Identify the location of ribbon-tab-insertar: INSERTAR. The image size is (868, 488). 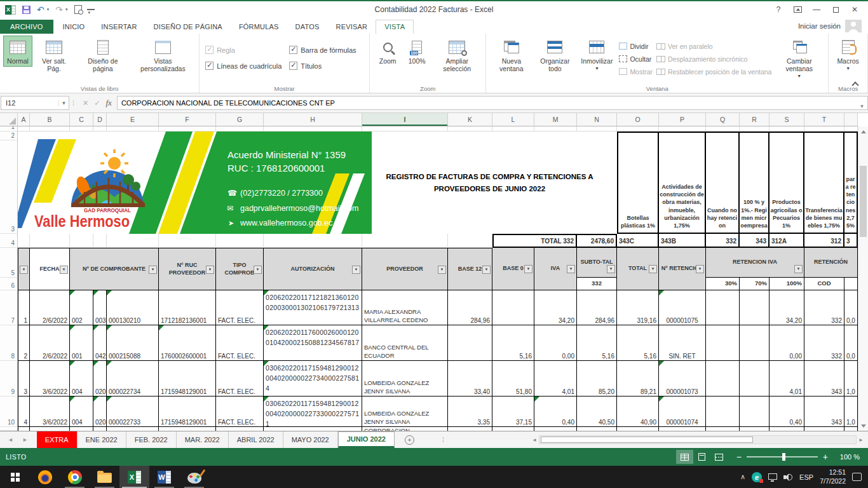
(119, 27).